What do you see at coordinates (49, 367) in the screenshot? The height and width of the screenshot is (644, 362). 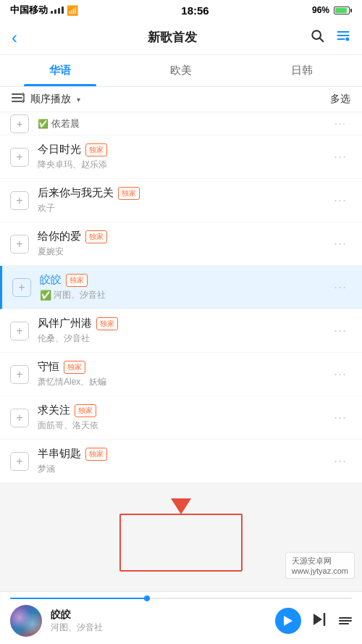 I see `song-title: 守恒` at bounding box center [49, 367].